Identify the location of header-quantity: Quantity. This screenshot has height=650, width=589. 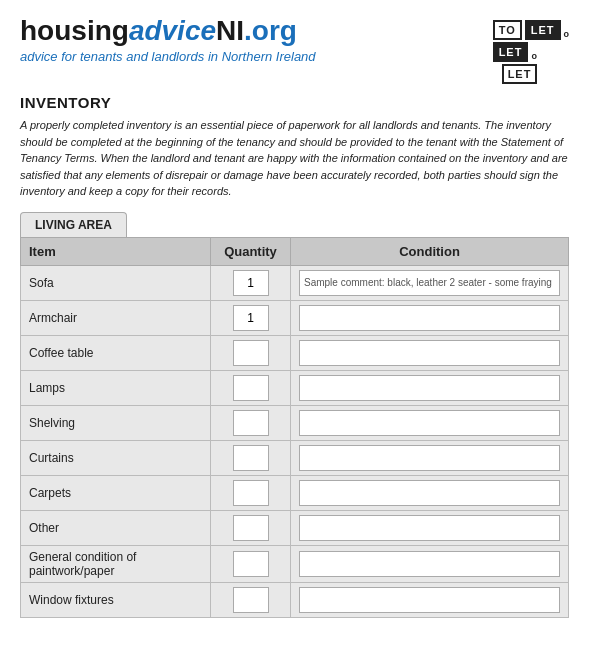
(251, 251).